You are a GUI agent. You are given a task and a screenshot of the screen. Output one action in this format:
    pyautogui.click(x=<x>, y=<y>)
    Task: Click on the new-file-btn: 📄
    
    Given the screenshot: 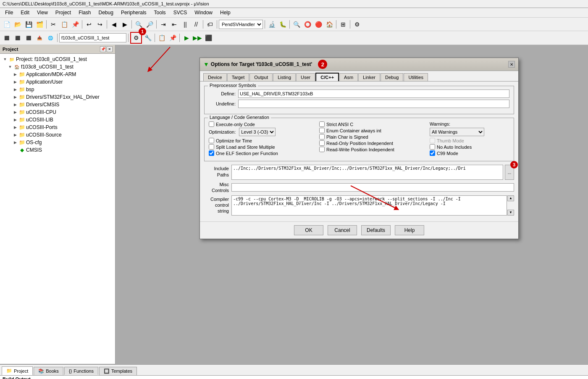 What is the action you would take?
    pyautogui.click(x=7, y=24)
    